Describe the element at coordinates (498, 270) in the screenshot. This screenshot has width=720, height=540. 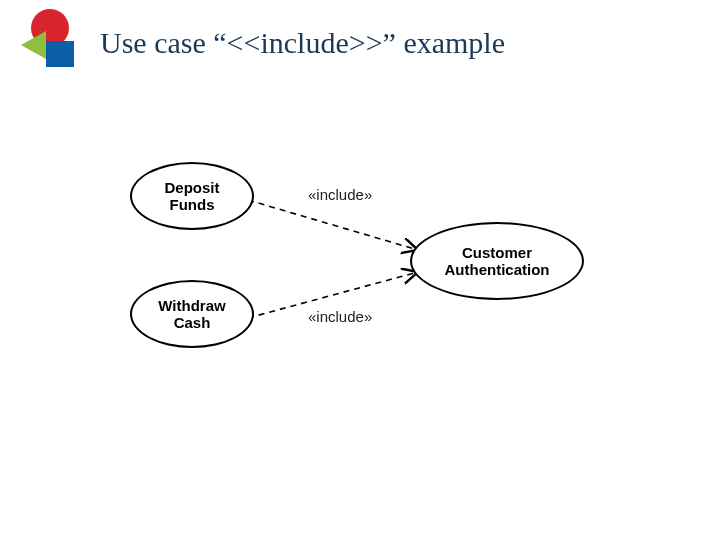
I see `use-case-label: Authentication` at that location.